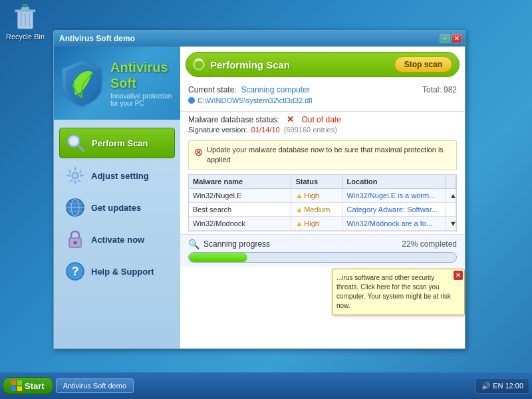  Describe the element at coordinates (323, 250) in the screenshot. I see `progress-section: 🔍 Scanning progress 22% completed` at that location.